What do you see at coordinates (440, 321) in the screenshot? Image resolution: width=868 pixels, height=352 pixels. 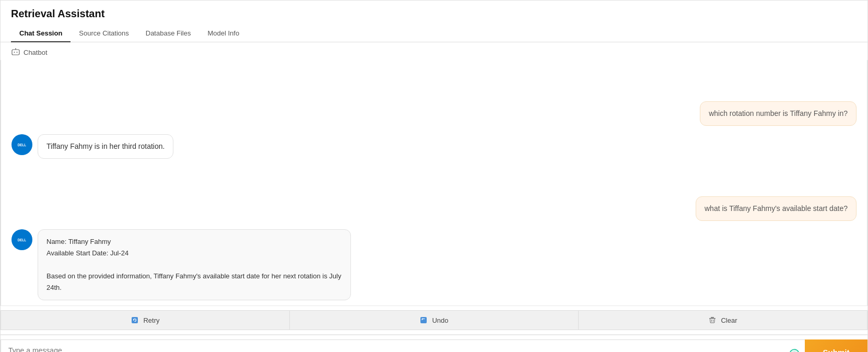 I see `undo-label: Undo` at bounding box center [440, 321].